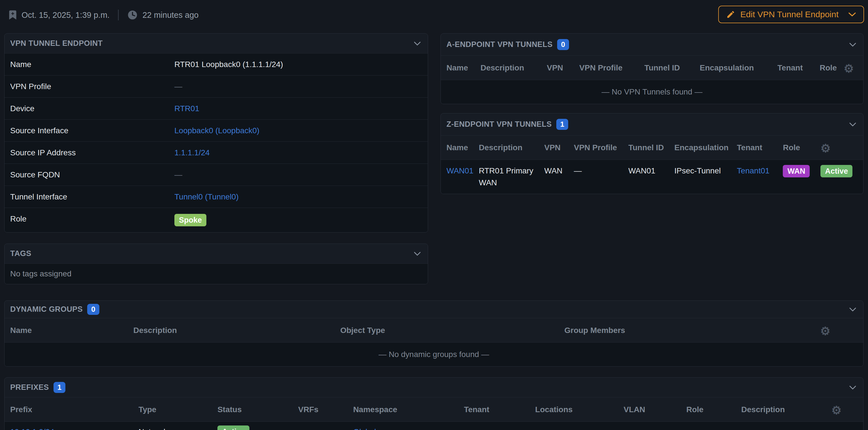  I want to click on last-updated: 22 minutes ago, so click(170, 15).